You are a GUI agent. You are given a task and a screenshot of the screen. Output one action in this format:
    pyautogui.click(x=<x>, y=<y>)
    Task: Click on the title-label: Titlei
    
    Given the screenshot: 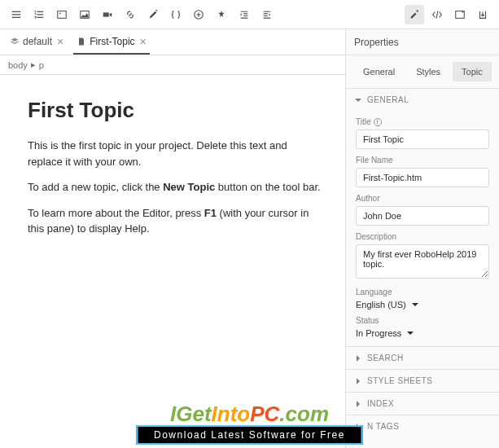 What is the action you would take?
    pyautogui.click(x=422, y=122)
    